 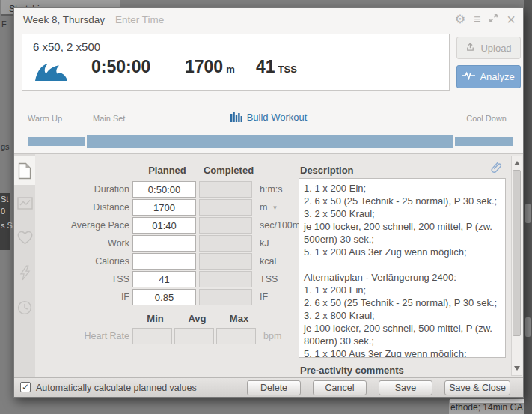 What do you see at coordinates (165, 189) in the screenshot?
I see `duration-planned-input` at bounding box center [165, 189].